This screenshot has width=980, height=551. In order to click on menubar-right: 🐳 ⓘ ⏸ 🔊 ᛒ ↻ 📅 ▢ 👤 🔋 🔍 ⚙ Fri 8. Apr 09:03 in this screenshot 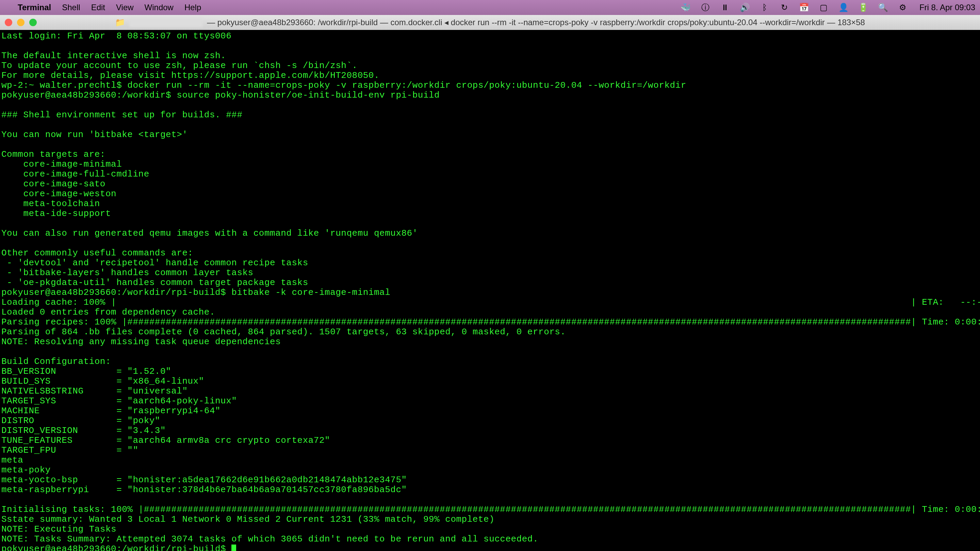, I will do `click(828, 8)`.